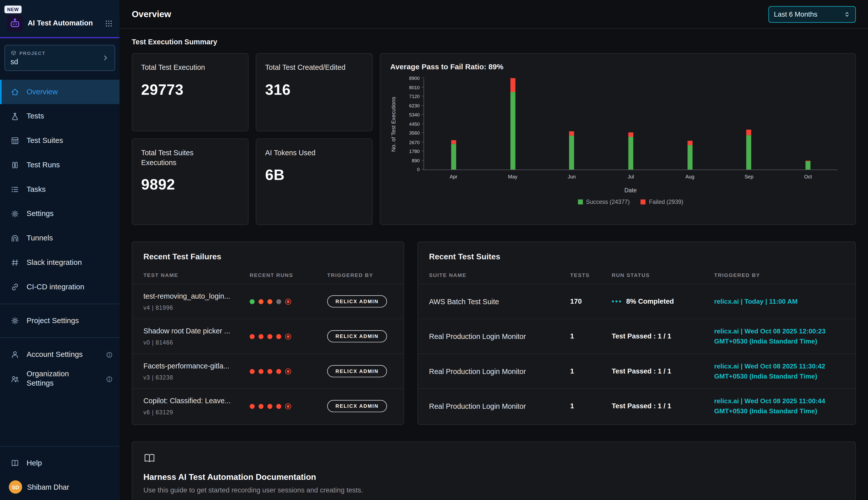 This screenshot has height=500, width=868. Describe the element at coordinates (60, 165) in the screenshot. I see `sidebar-item-test-runs: Test Runs` at that location.